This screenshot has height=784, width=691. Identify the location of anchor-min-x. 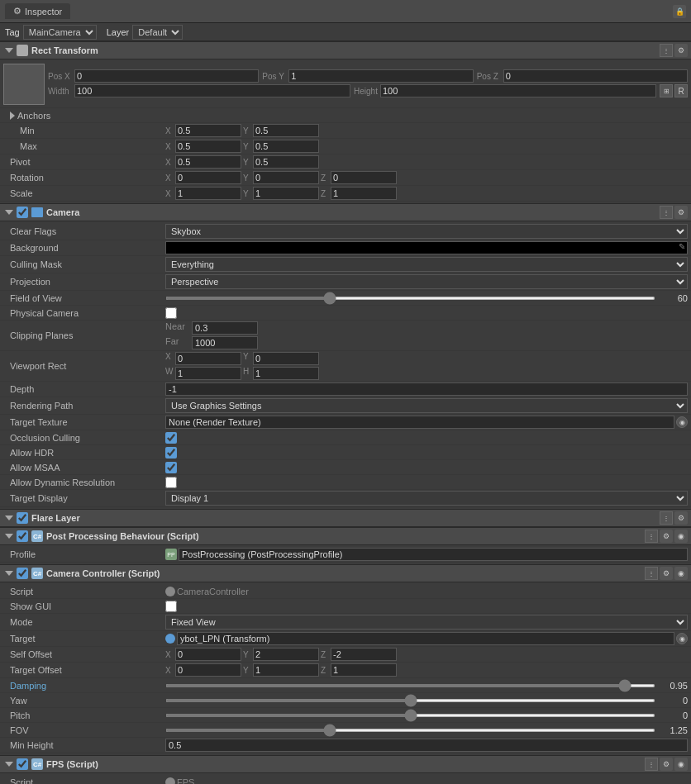
(208, 131).